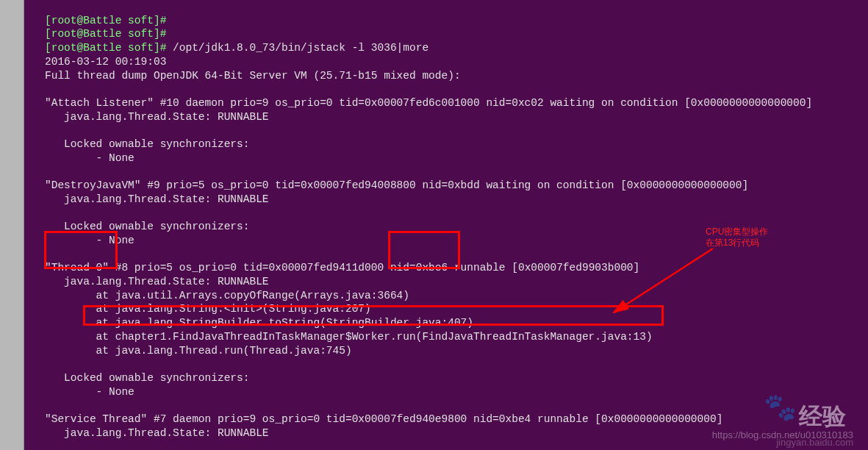  What do you see at coordinates (397, 185) in the screenshot?
I see `thread-destroy-title: "DestroyJavaVM" #9 prio=5 os_prio=0 tid=…` at bounding box center [397, 185].